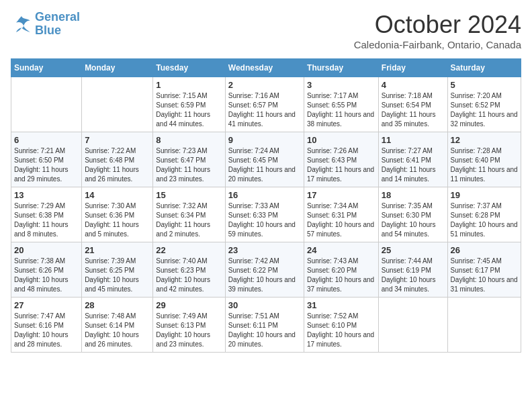  Describe the element at coordinates (189, 305) in the screenshot. I see `day-number: 29` at that location.